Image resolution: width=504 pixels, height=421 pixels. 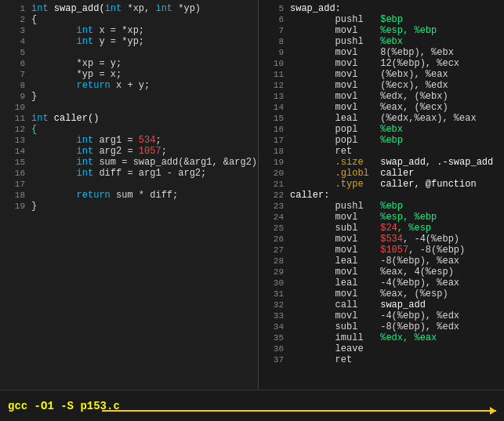 What do you see at coordinates (129, 20) in the screenshot?
I see `left-code-line: 2{` at bounding box center [129, 20].